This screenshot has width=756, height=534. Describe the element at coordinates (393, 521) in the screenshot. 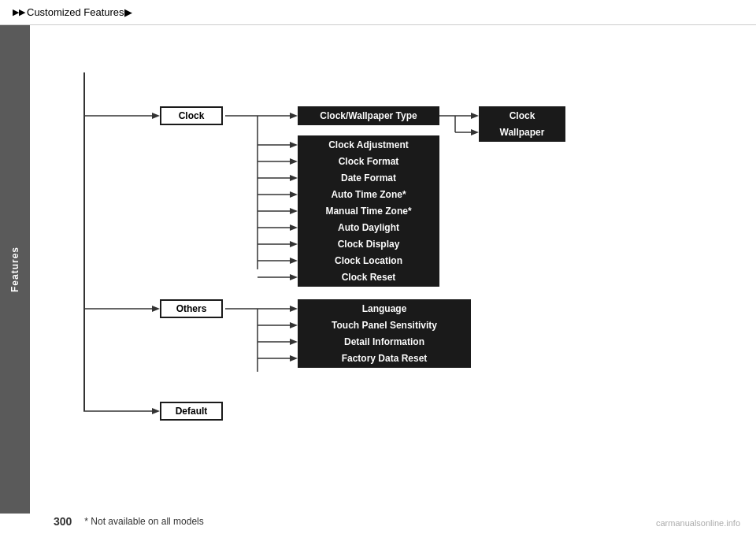

I see `footer: 300 * Not available on all models` at that location.